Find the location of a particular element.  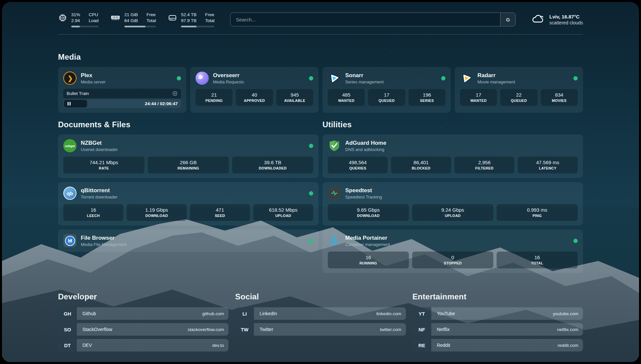

bookmark-youtube: YT YouTube youtube.com is located at coordinates (498, 314).